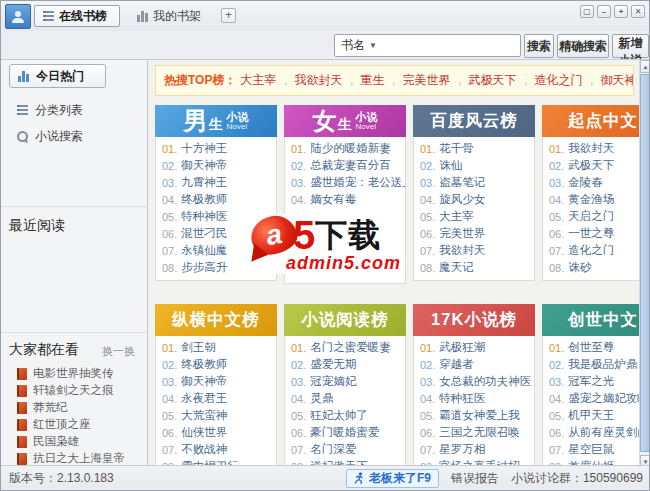 The image size is (650, 491). What do you see at coordinates (456, 268) in the screenshot?
I see `novel-link: 魔天记` at bounding box center [456, 268].